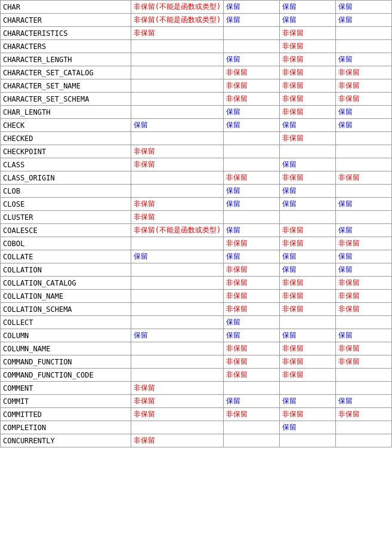 This screenshot has height=549, width=392. What do you see at coordinates (196, 60) in the screenshot?
I see `table-row: CHARACTER_LENGTH保留非保留保留` at bounding box center [196, 60].